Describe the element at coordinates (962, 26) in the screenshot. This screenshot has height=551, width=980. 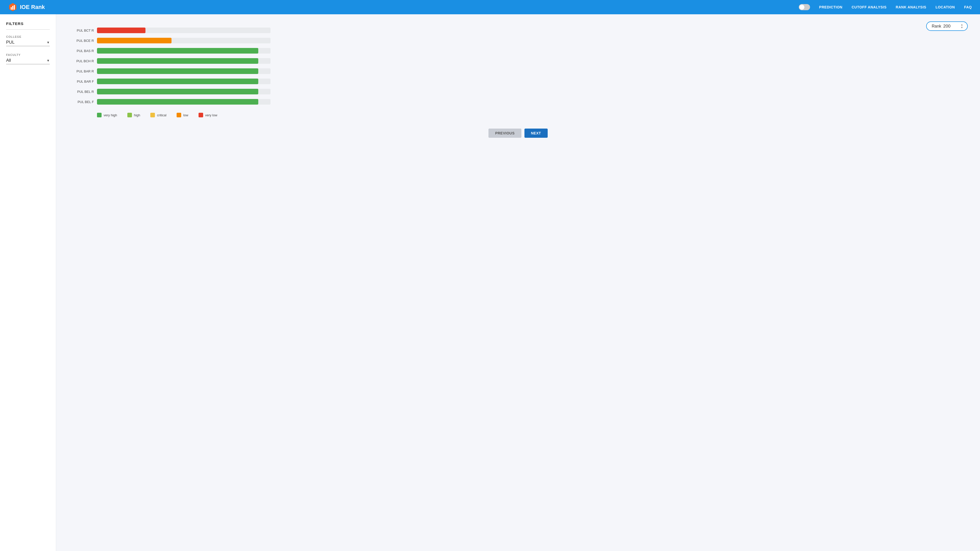
I see `rank-spinner: ▲ ▼` at that location.